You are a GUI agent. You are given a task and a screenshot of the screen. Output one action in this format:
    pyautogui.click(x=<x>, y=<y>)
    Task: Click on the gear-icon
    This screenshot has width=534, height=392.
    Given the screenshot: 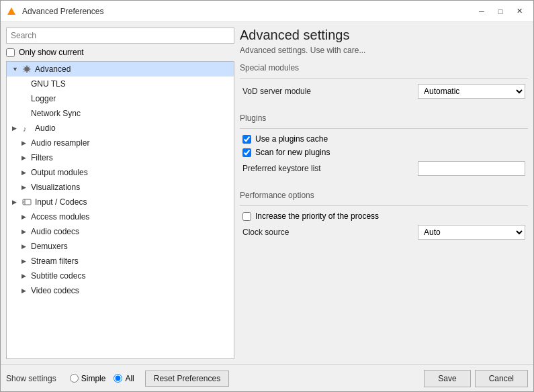 What is the action you would take?
    pyautogui.click(x=27, y=69)
    